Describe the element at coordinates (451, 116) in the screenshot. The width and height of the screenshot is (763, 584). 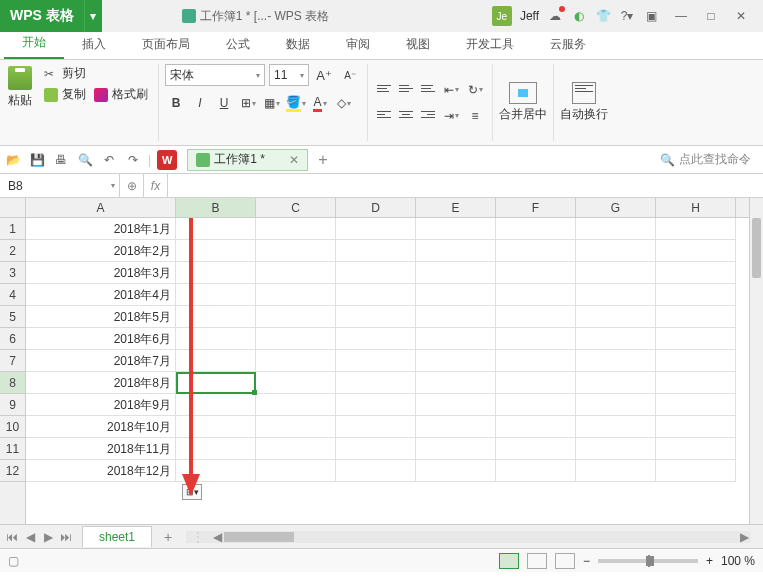
I see `indent-increase-button: ⇥` at that location.